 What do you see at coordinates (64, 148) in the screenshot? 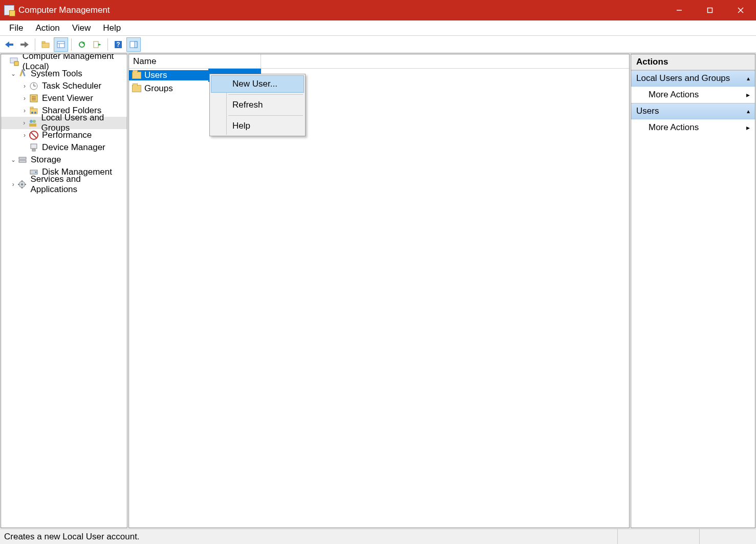
I see `tree-node-device-manager: › Device Manager` at bounding box center [64, 148].